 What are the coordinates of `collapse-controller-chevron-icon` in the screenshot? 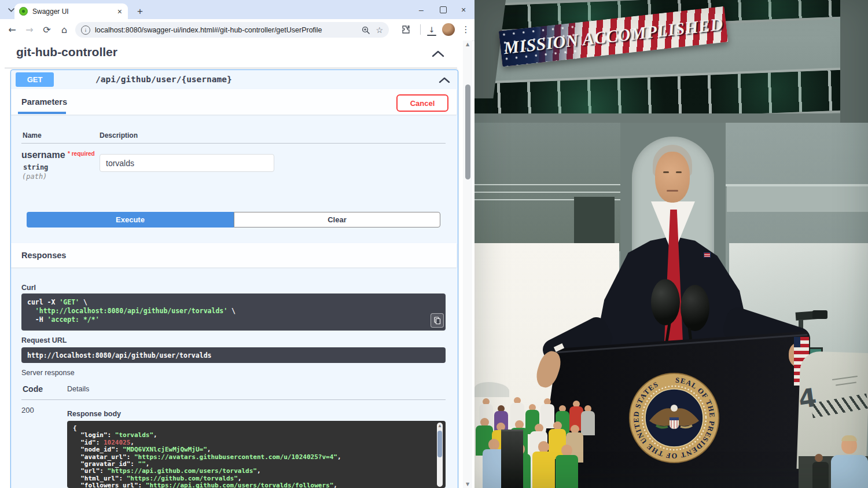 It's located at (438, 54).